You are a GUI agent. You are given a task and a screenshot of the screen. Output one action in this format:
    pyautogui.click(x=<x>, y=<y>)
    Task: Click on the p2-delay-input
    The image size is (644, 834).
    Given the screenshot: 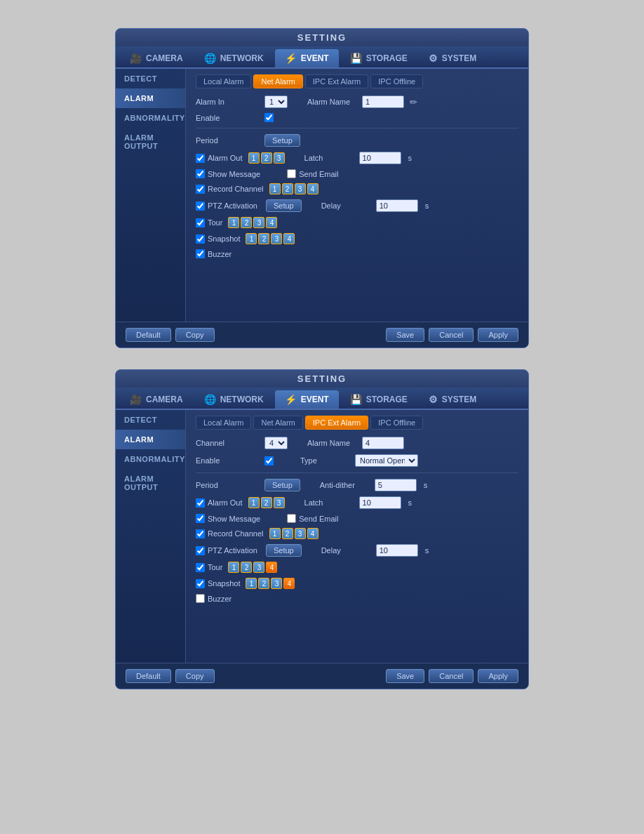 What is the action you would take?
    pyautogui.click(x=397, y=550)
    